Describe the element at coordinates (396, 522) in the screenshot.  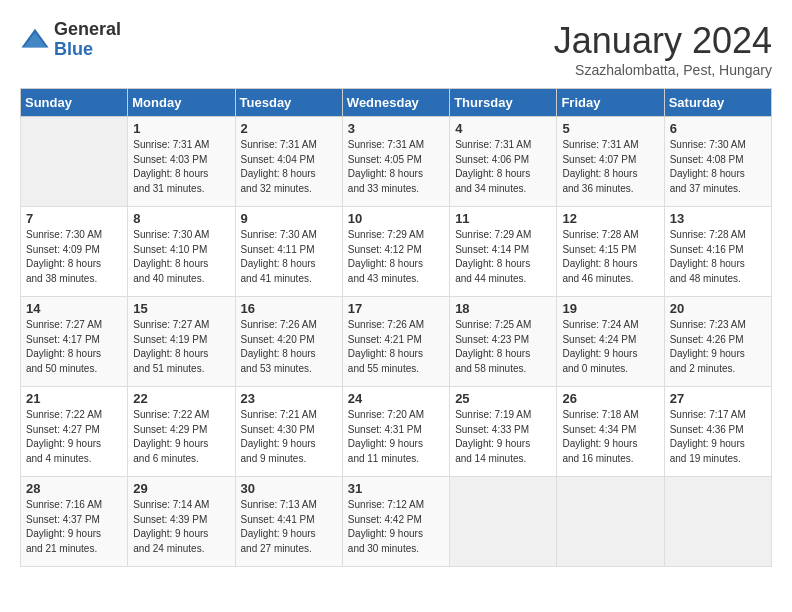
I see `week-row-5: 28Sunrise: 7:16 AMSunset: 4:37 PMDayligh…` at that location.